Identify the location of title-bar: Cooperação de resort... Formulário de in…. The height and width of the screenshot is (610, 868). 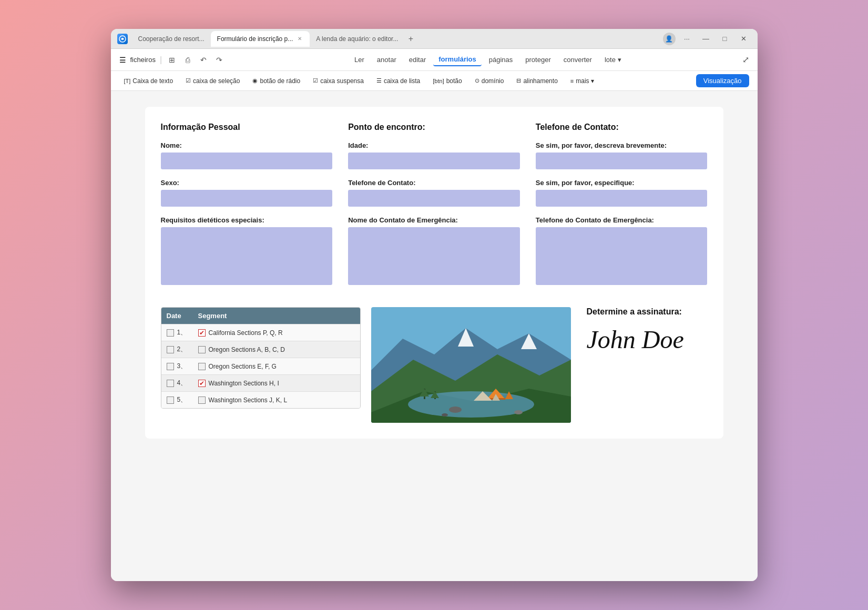
(434, 39).